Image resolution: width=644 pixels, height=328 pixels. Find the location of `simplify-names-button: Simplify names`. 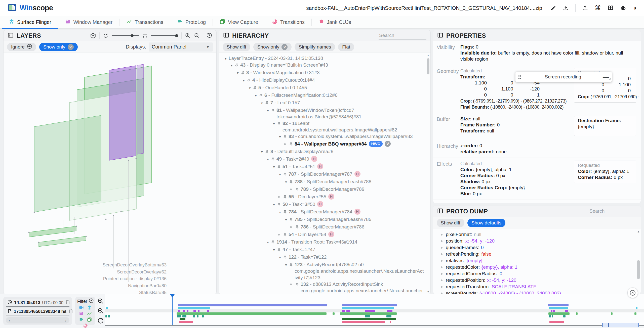

simplify-names-button: Simplify names is located at coordinates (315, 47).